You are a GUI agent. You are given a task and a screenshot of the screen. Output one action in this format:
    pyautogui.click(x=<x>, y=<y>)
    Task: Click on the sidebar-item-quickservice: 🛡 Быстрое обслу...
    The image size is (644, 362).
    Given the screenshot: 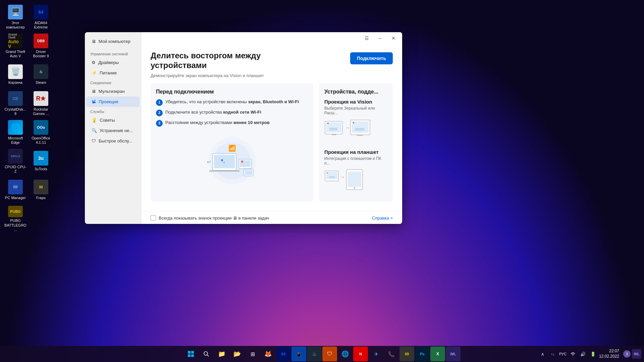 What is the action you would take?
    pyautogui.click(x=113, y=141)
    